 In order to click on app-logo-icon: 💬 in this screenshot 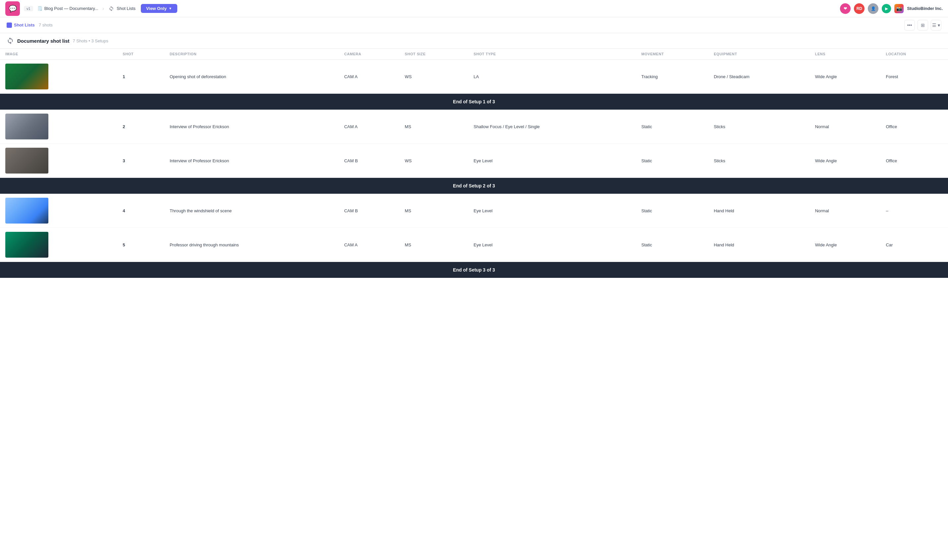, I will do `click(13, 9)`.